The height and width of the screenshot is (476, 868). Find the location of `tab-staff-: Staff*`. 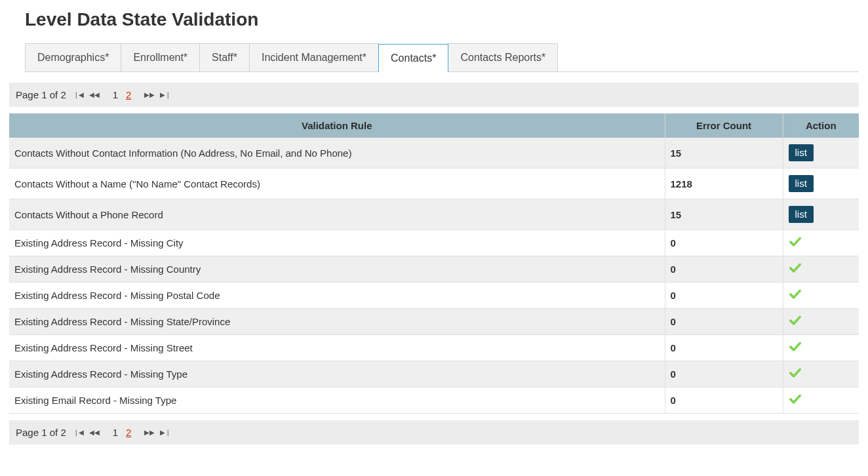

tab-staff-: Staff* is located at coordinates (224, 58).